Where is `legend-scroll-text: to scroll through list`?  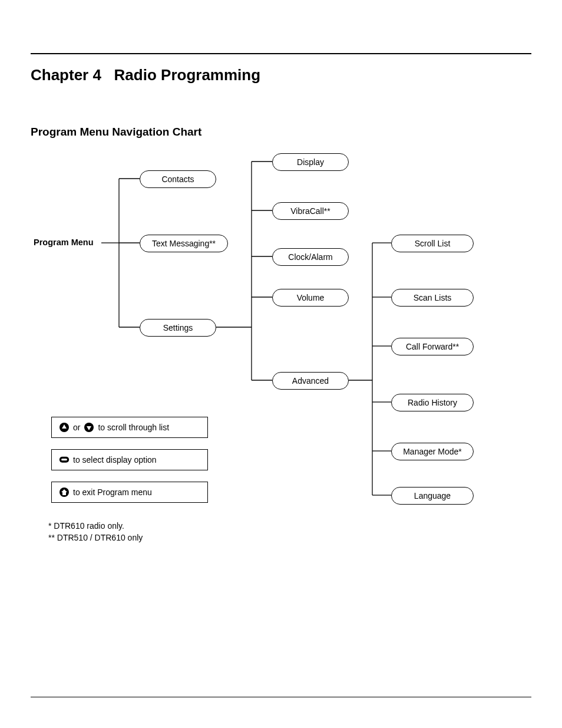 legend-scroll-text: to scroll through list is located at coordinates (133, 427).